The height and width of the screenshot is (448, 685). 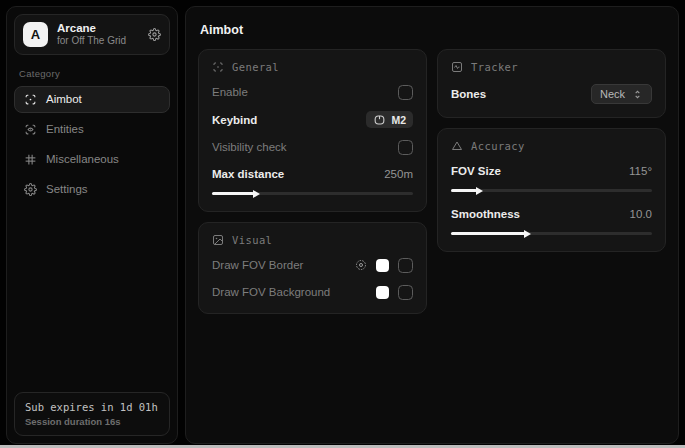 What do you see at coordinates (64, 99) in the screenshot?
I see `sidebar-item-label: Aimbot` at bounding box center [64, 99].